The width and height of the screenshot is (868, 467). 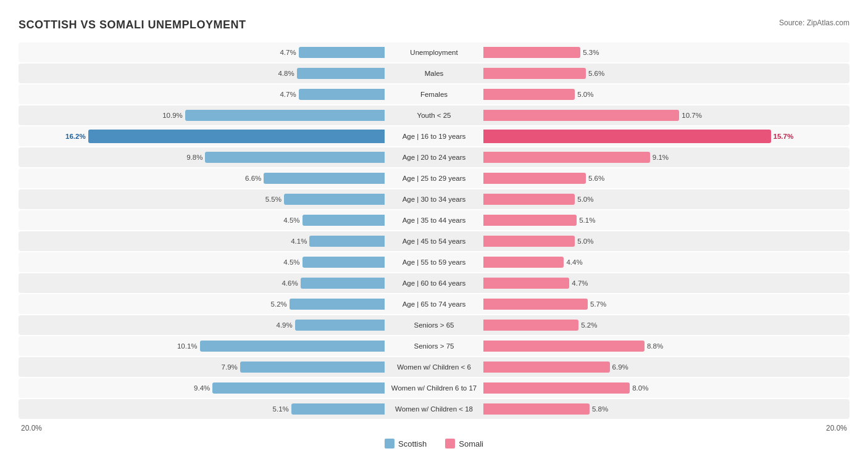 What do you see at coordinates (280, 325) in the screenshot?
I see `left-value: 4.9%` at bounding box center [280, 325].